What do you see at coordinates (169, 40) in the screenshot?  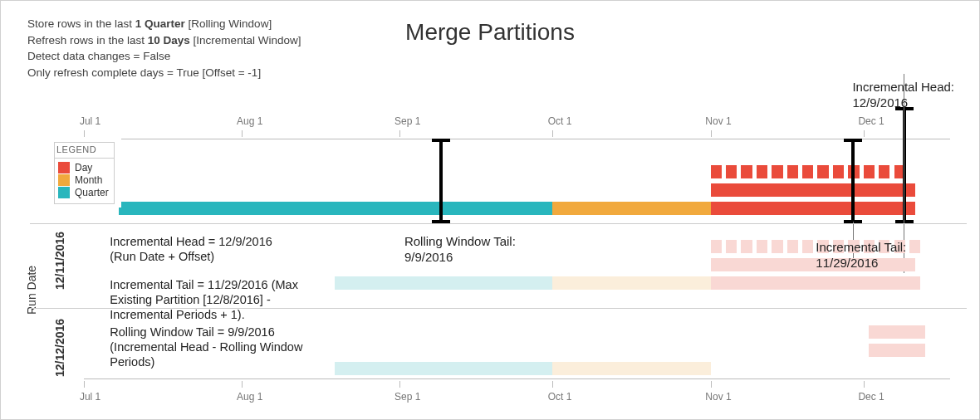 I see `settings-line-2b: 10 Days` at bounding box center [169, 40].